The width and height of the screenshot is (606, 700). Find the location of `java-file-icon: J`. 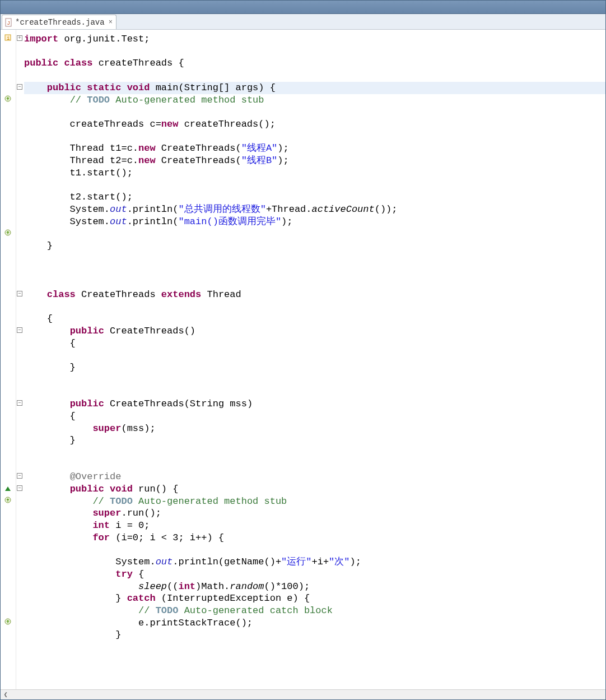

java-file-icon: J is located at coordinates (9, 22).